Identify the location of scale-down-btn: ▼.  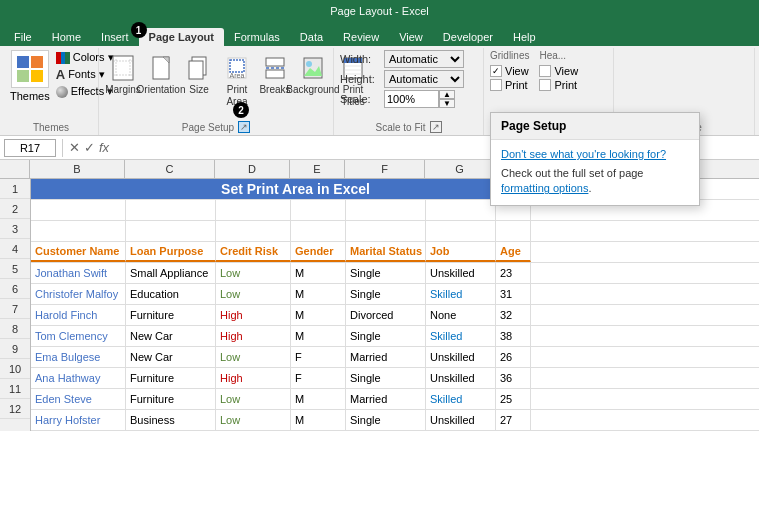
(447, 104).